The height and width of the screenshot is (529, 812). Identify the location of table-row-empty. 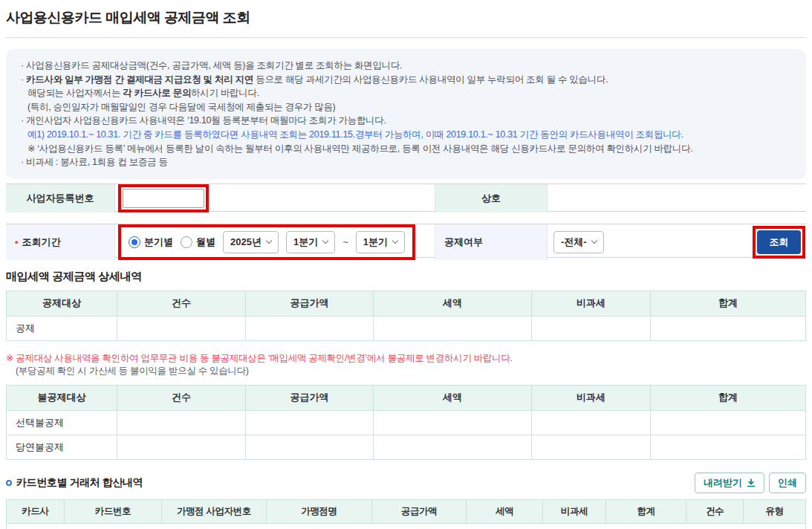
(406, 526).